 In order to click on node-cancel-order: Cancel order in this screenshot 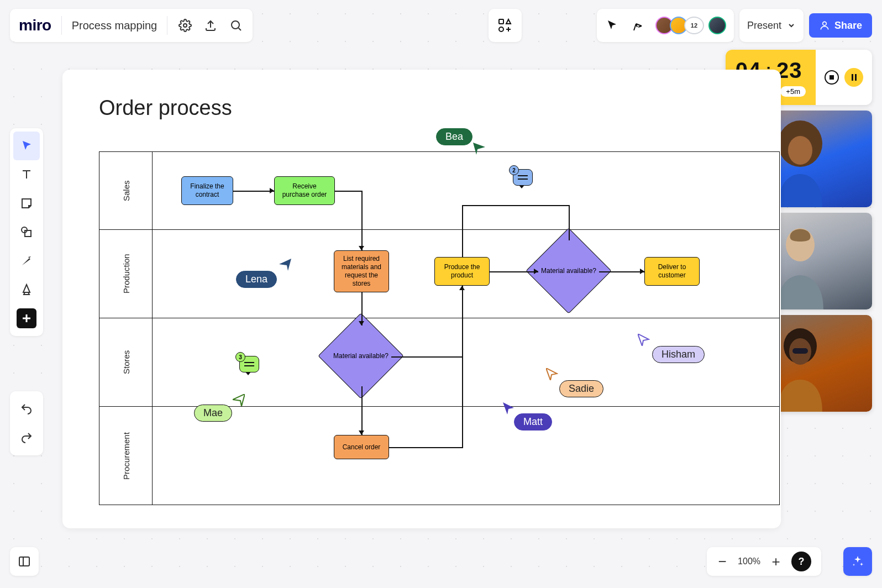, I will do `click(361, 447)`.